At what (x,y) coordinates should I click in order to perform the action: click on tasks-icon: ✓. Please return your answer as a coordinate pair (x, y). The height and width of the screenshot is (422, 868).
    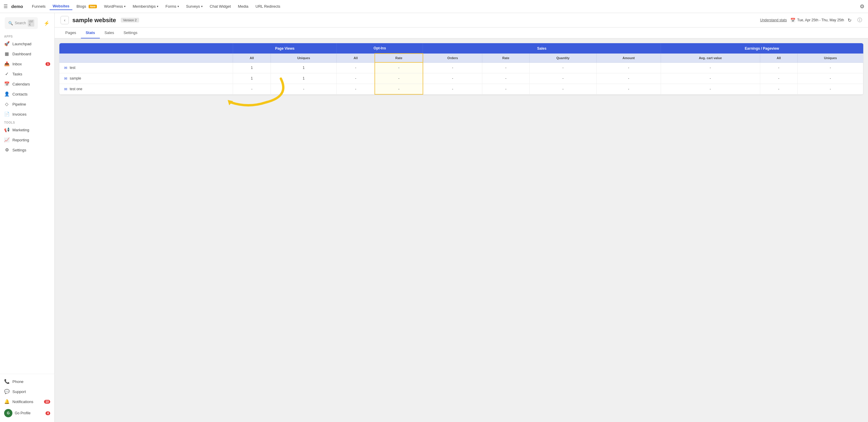
    Looking at the image, I should click on (7, 74).